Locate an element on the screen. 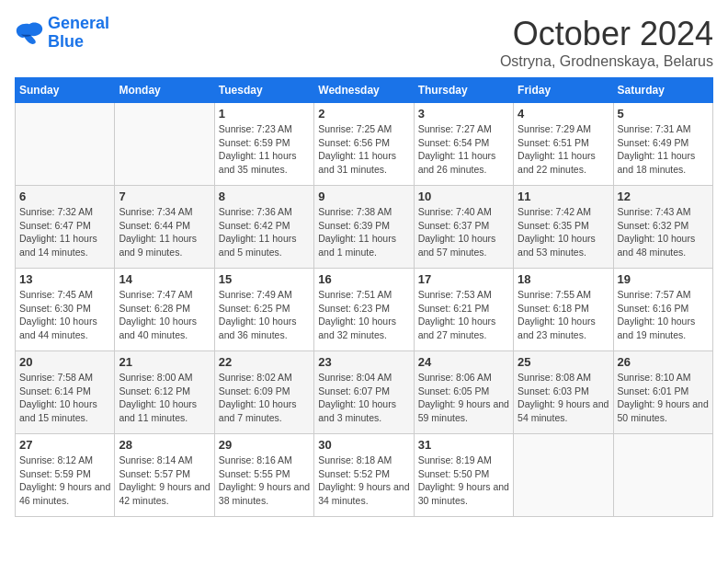 The height and width of the screenshot is (563, 728). day-number: 10 is located at coordinates (463, 197).